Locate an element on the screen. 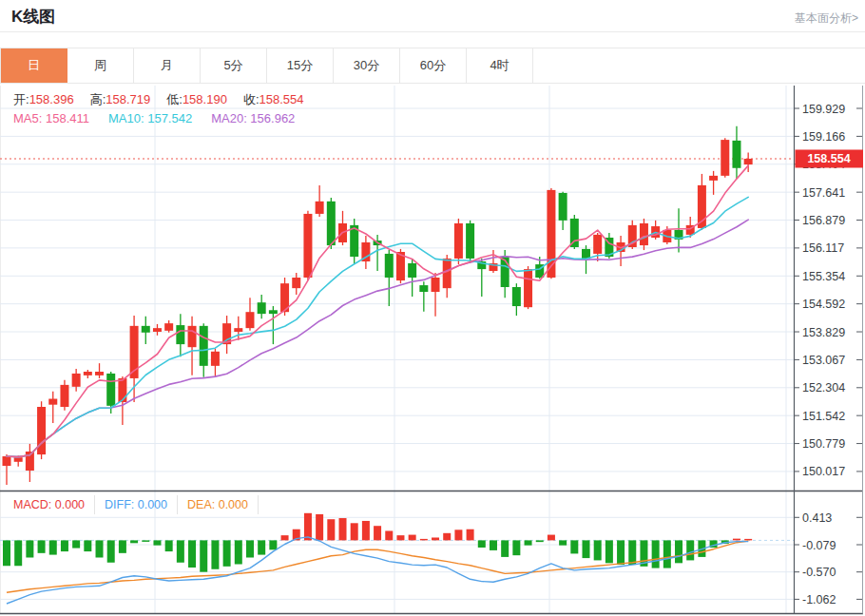 Image resolution: width=865 pixels, height=616 pixels. svg-text: 153.829 is located at coordinates (823, 333).